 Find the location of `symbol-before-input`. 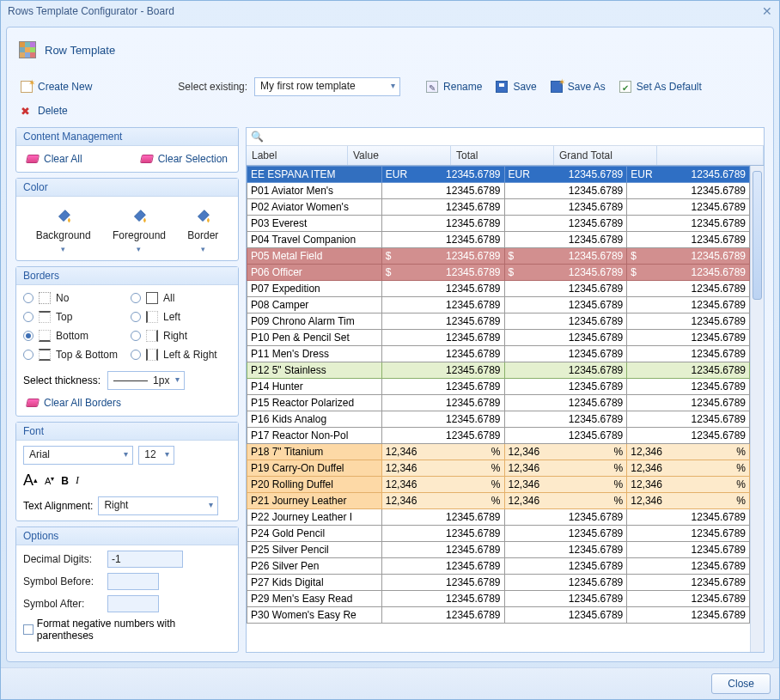

symbol-before-input is located at coordinates (133, 581).